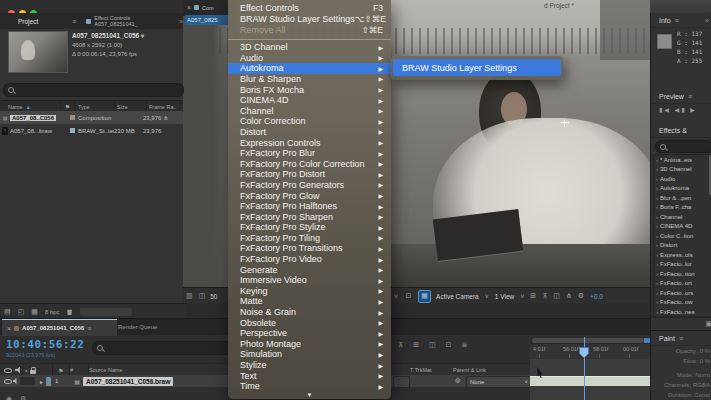 The width and height of the screenshot is (711, 400). I want to click on project-row-composition: ▦ A057_08..C056 Composition 23,976⋔, so click(92, 118).